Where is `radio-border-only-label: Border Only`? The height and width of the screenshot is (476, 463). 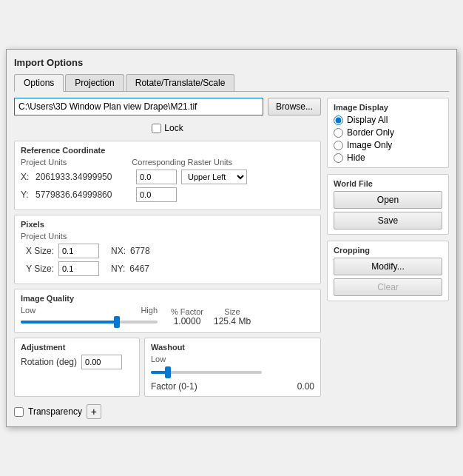
radio-border-only-label: Border Only is located at coordinates (371, 133).